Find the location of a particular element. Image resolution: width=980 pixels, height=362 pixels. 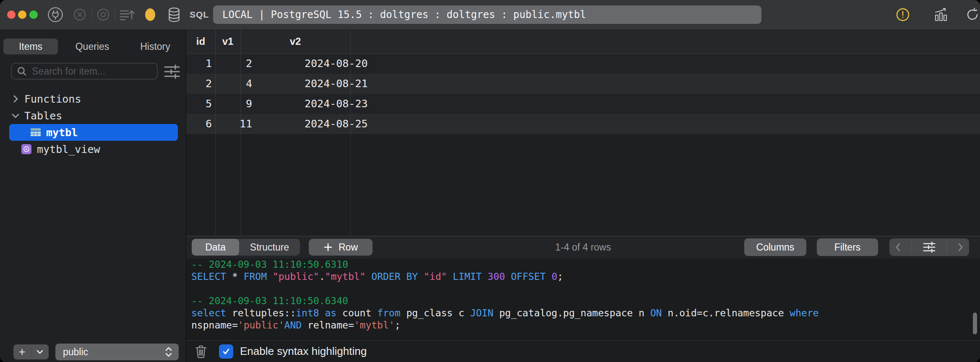

sql-log-line: nspname='public'AND relname='mytbl'; is located at coordinates (583, 325).